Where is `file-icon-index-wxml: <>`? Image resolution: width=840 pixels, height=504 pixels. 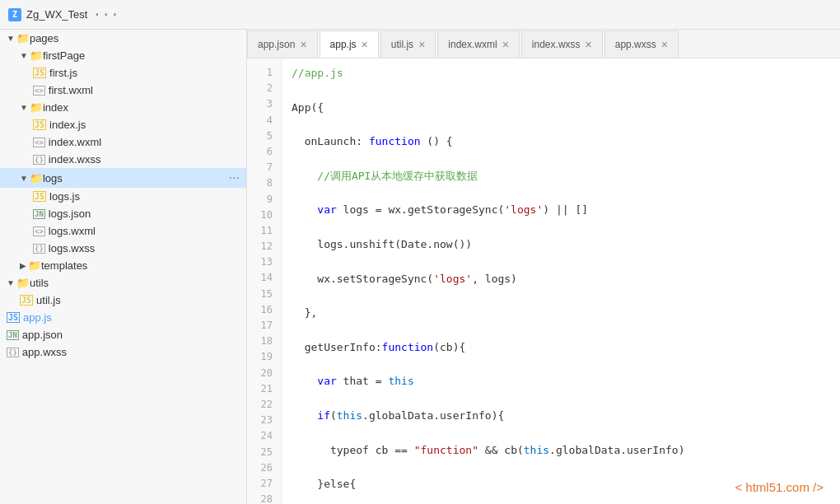 file-icon-index-wxml: <> is located at coordinates (40, 142).